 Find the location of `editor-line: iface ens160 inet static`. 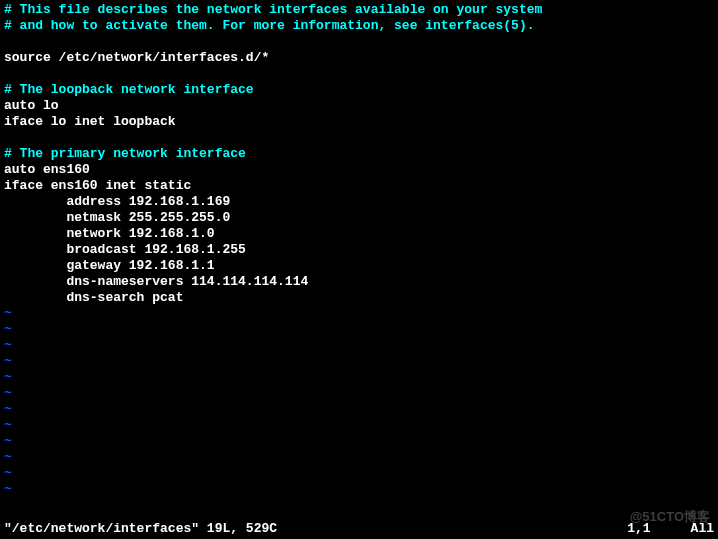

editor-line: iface ens160 inet static is located at coordinates (359, 186).